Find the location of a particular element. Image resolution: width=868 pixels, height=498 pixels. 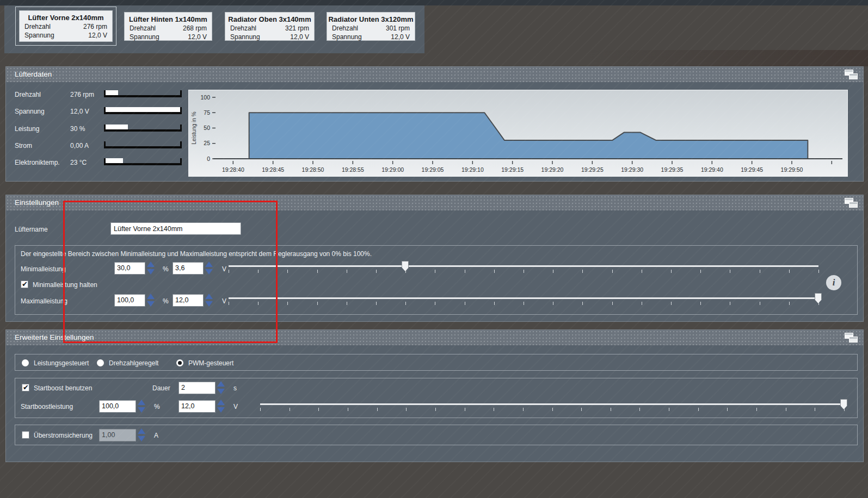

elektroniktemp-meter is located at coordinates (143, 162).